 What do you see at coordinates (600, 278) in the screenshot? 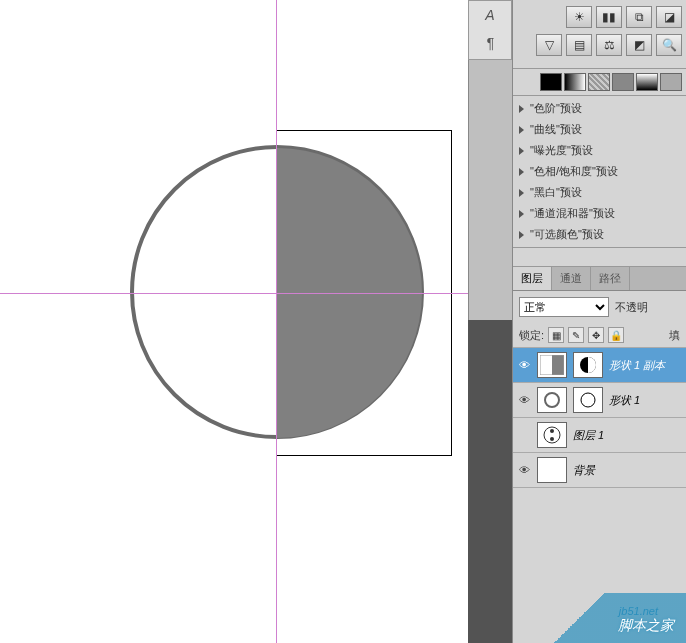
I see `panel-tabs: 图层 通道 路径` at bounding box center [600, 278].